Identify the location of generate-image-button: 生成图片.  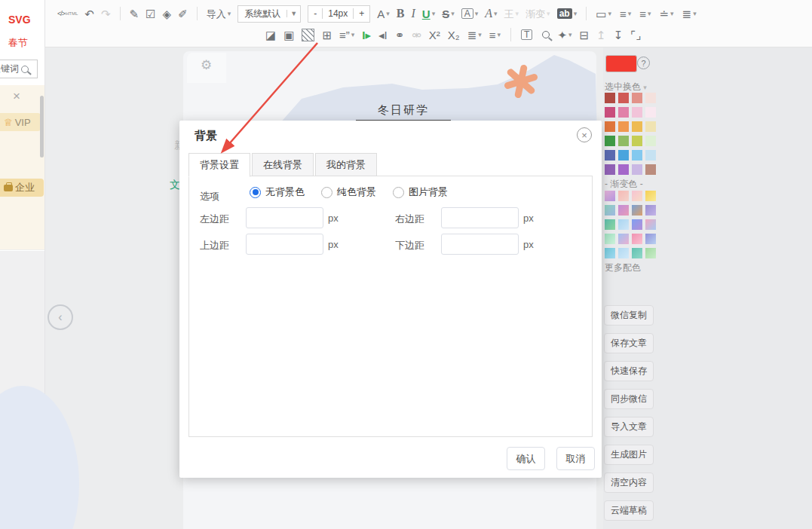
(629, 455).